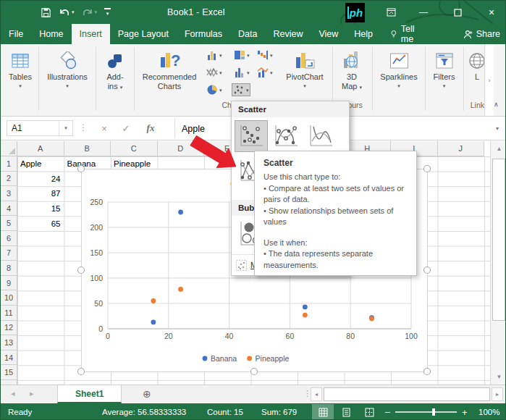 Image resolution: width=506 pixels, height=420 pixels. What do you see at coordinates (305, 68) in the screenshot?
I see `pivotchart-button: PivotChart ▾` at bounding box center [305, 68].